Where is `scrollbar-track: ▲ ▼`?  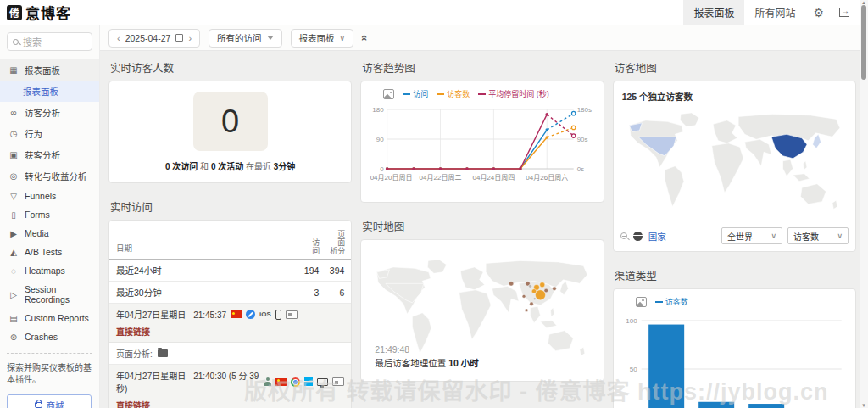 scrollbar-track: ▲ ▼ is located at coordinates (864, 204).